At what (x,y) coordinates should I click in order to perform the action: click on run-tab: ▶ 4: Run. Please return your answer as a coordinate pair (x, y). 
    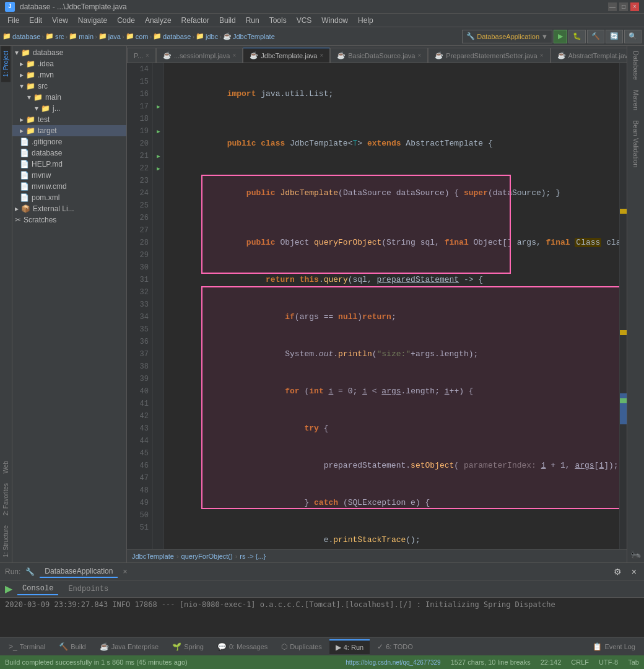
    Looking at the image, I should click on (349, 647).